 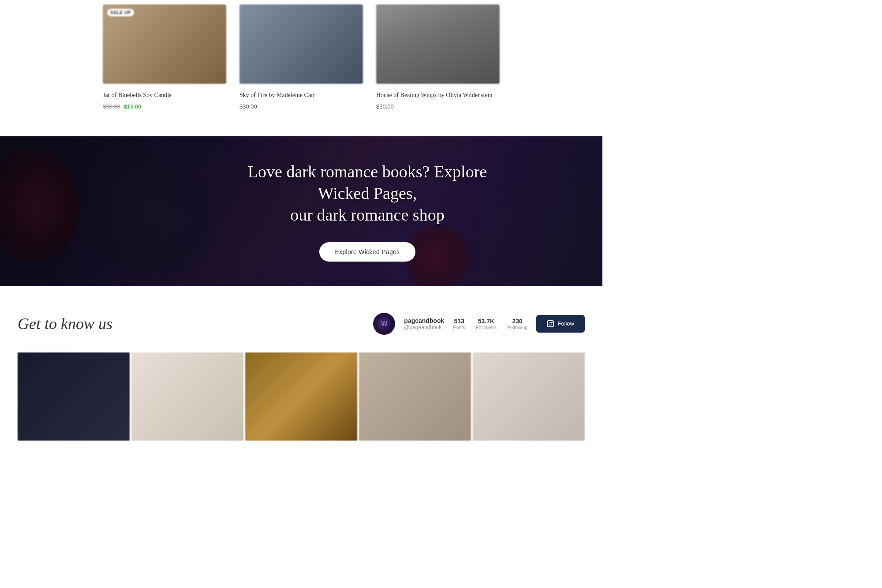 What do you see at coordinates (301, 324) in the screenshot?
I see `get-to-know-header: Get to know us W pageandbook @pageandboo…` at bounding box center [301, 324].